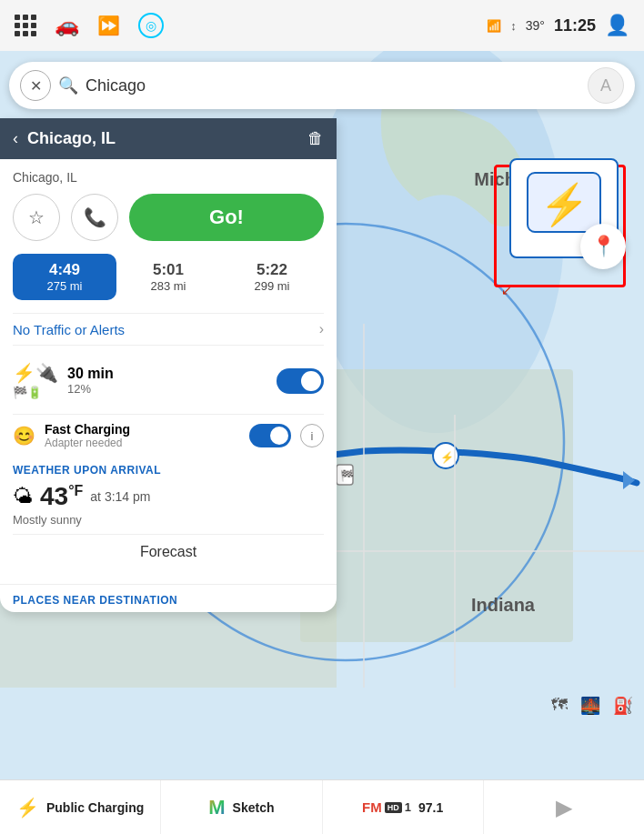 This screenshot has height=834, width=644. What do you see at coordinates (163, 138) in the screenshot?
I see `panel-title: Chicago, IL` at bounding box center [163, 138].